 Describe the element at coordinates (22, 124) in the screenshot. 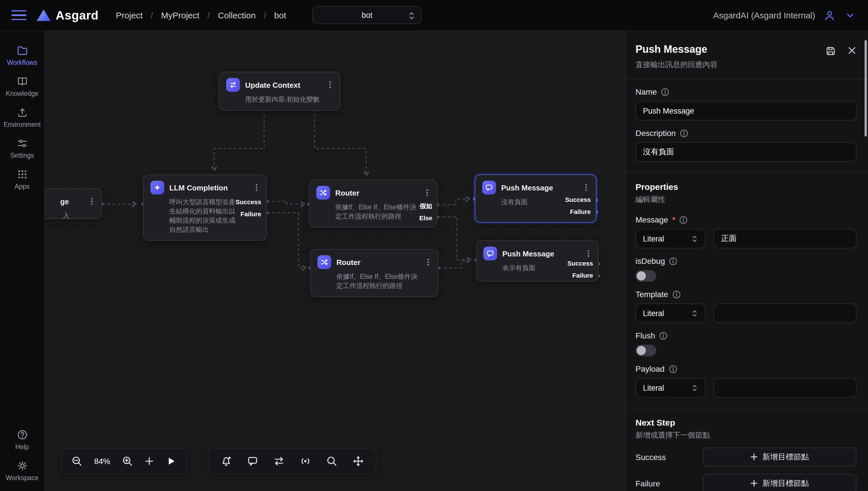

I see `sidebar-label: Environment` at that location.